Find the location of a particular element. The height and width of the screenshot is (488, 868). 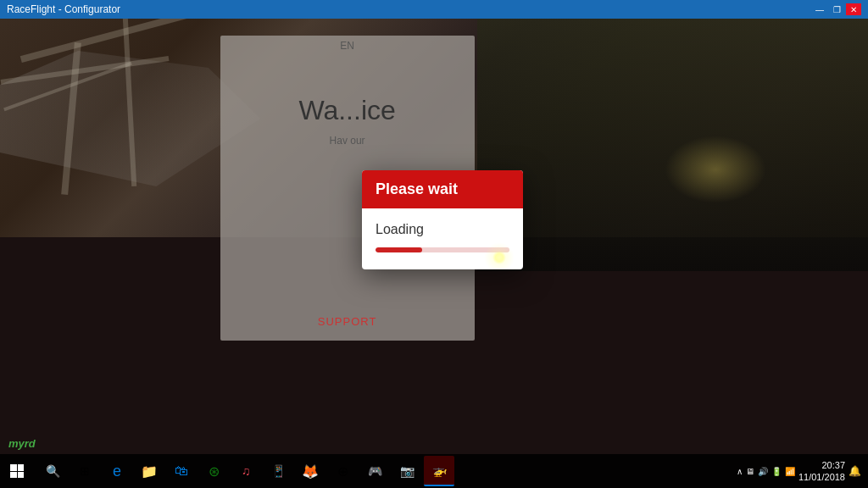

taskbar-icons: 🔍 ⊞ e 📁 🛍 ⊛ ♫ 📱 🦊 ⊕ 🎮 📷 🚁 is located at coordinates (381, 471).